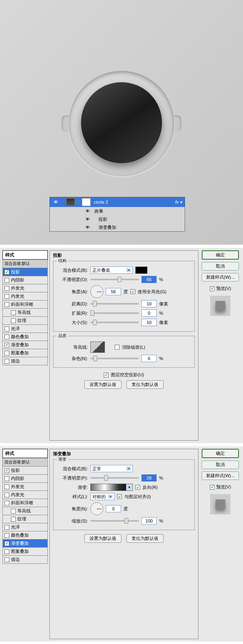  What do you see at coordinates (70, 202) in the screenshot?
I see `layer-thumbnail` at bounding box center [70, 202].